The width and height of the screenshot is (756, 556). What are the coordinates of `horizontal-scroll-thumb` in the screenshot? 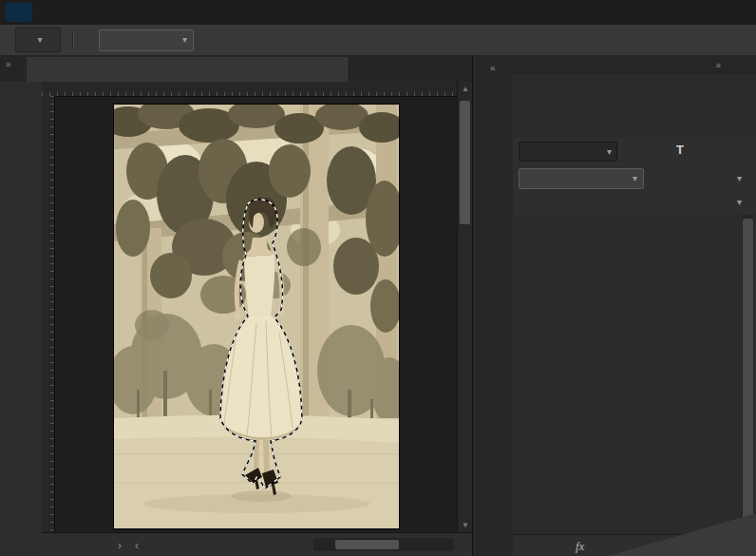 It's located at (367, 545).